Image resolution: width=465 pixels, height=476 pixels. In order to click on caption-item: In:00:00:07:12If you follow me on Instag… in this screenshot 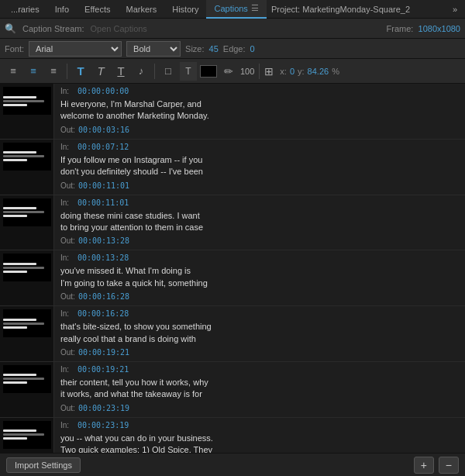, I will do `click(232, 167)`.